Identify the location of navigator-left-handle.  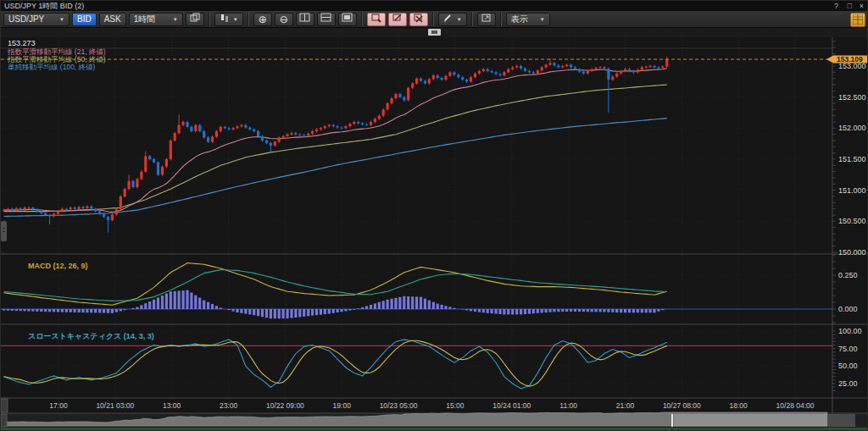
(3, 420).